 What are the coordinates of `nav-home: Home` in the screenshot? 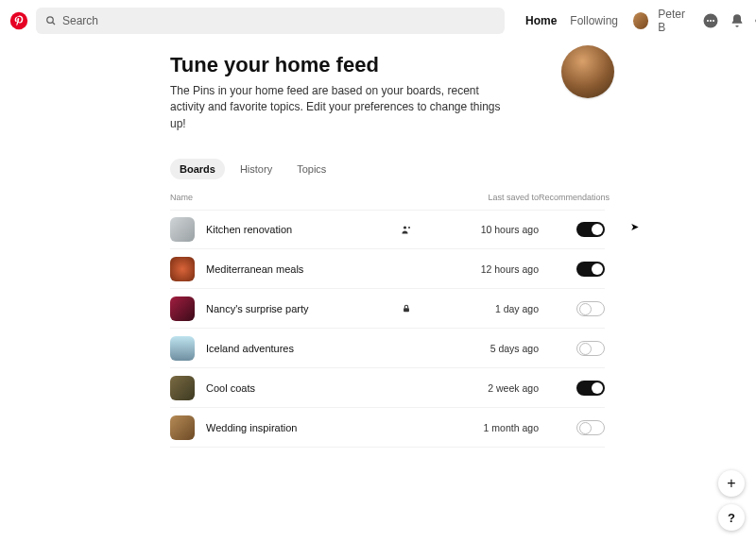 It's located at (541, 21).